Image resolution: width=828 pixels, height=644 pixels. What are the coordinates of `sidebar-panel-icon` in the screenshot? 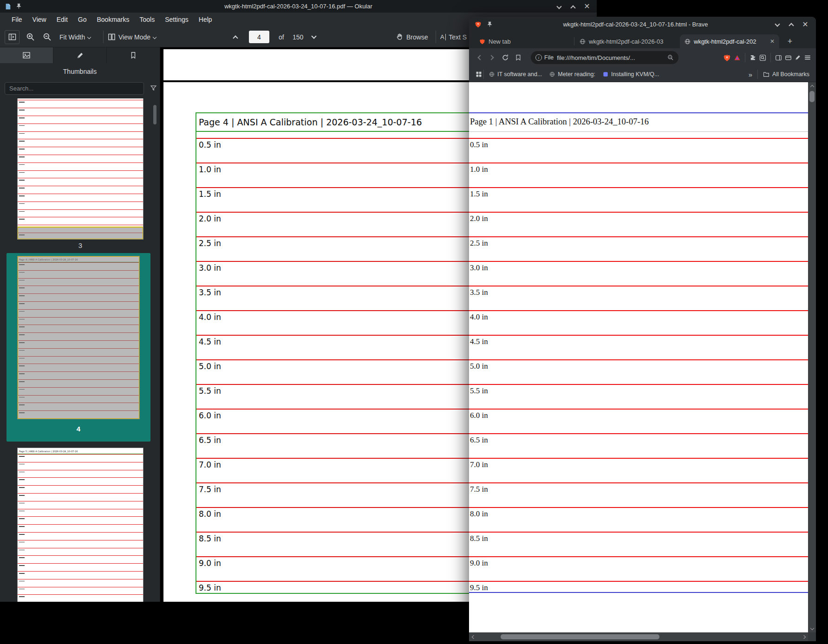 It's located at (778, 58).